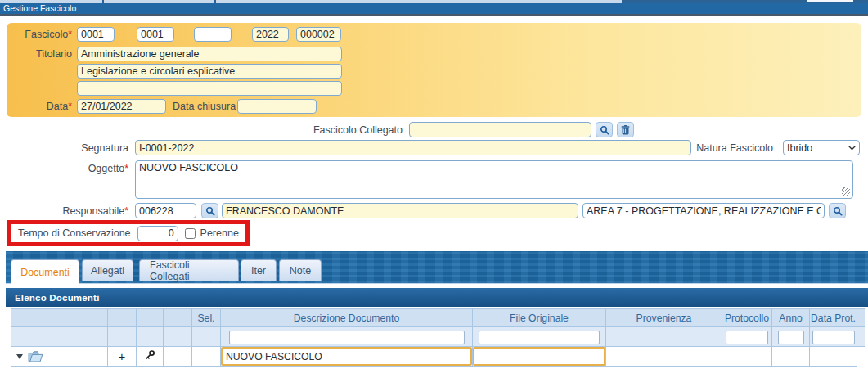 The height and width of the screenshot is (369, 868). What do you see at coordinates (747, 337) in the screenshot?
I see `filter-protocollo-input` at bounding box center [747, 337].